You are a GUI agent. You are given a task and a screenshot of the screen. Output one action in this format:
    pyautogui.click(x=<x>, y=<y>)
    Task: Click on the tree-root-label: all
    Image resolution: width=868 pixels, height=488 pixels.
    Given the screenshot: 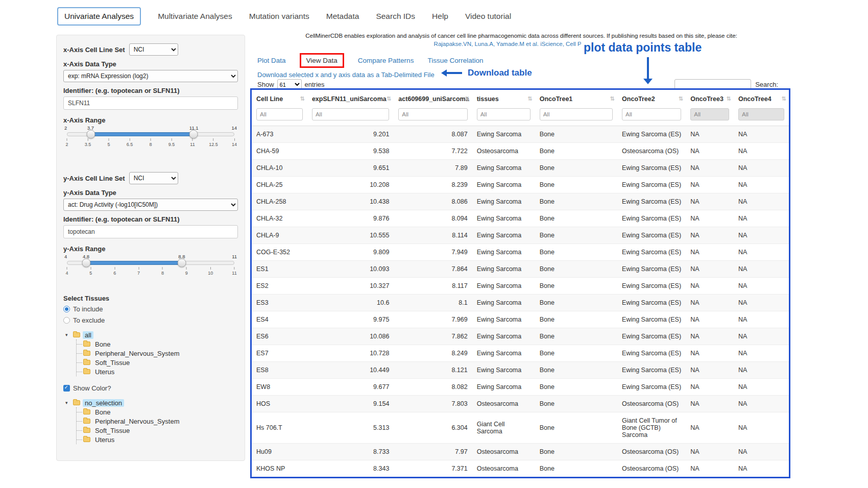 What is the action you would take?
    pyautogui.click(x=88, y=335)
    